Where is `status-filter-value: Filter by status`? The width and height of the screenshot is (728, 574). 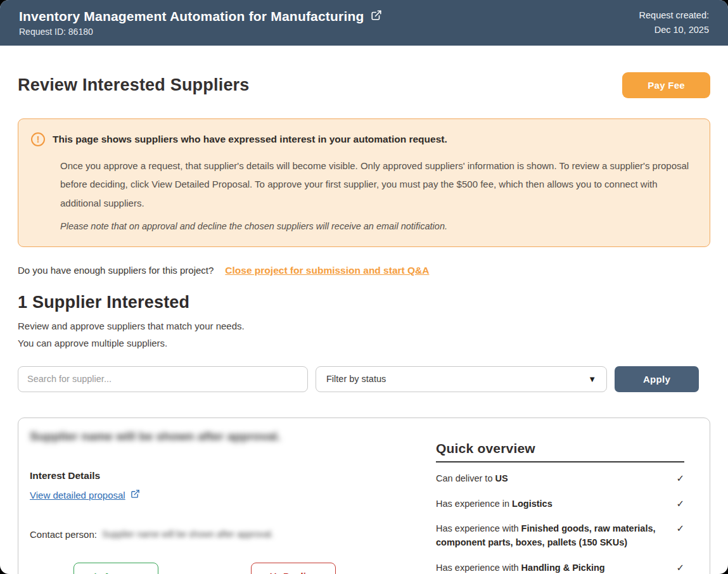
status-filter-value: Filter by status is located at coordinates (356, 379).